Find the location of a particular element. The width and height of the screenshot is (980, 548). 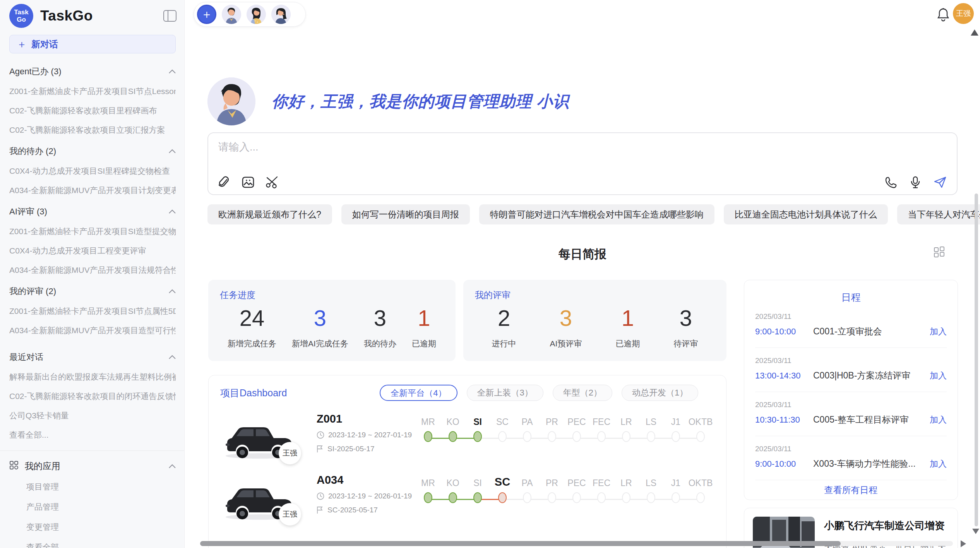

suggestion-chip: 如何写一份清晰的项目周报 is located at coordinates (406, 214).